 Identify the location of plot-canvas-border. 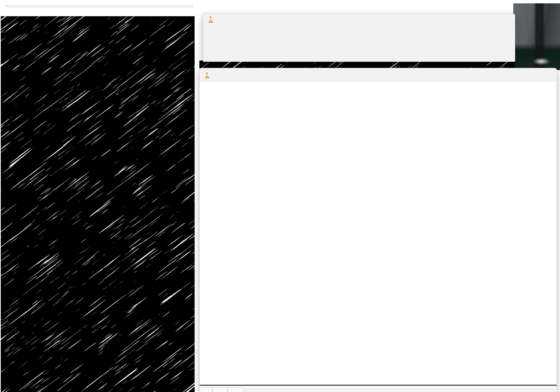
(378, 385).